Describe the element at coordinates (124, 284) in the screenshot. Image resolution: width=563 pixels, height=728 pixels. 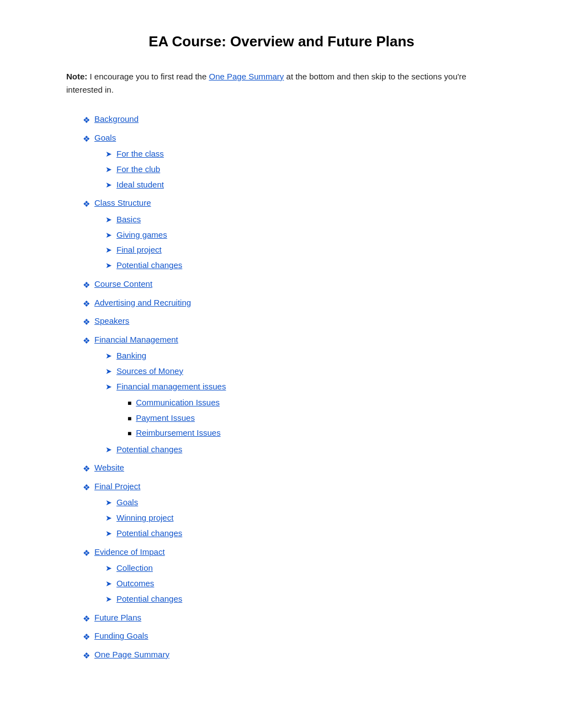
I see `item-content: Course Content` at that location.